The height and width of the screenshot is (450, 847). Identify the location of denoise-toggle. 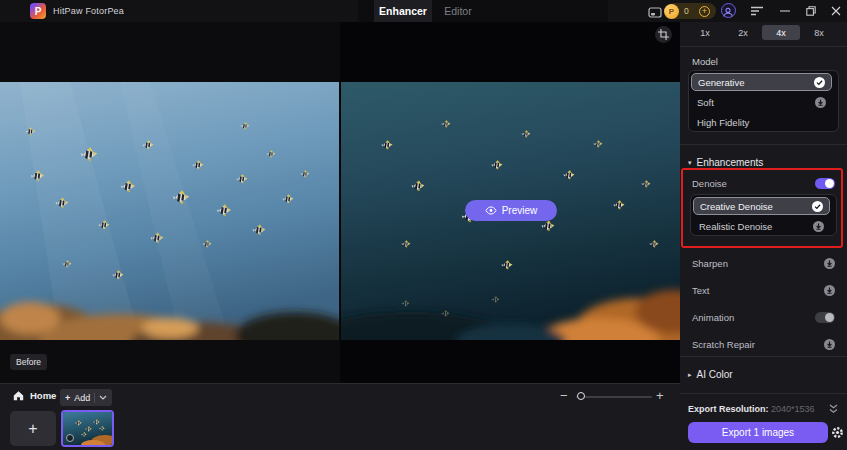
(825, 184).